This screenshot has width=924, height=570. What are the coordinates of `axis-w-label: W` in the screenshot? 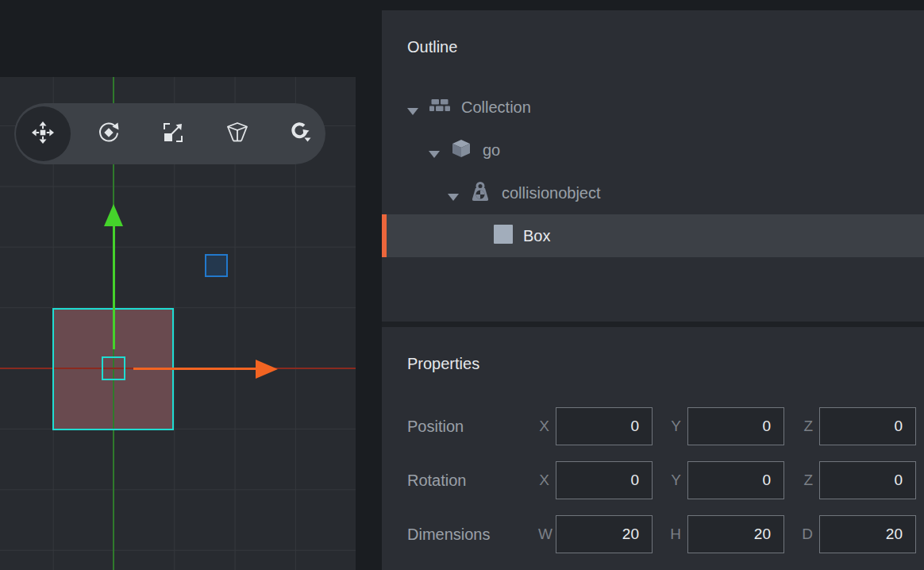 It's located at (544, 534).